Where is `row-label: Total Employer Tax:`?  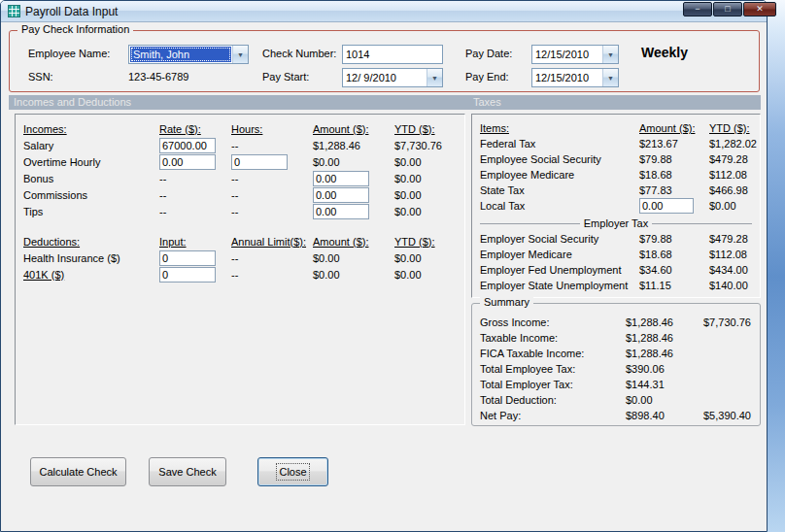 row-label: Total Employer Tax: is located at coordinates (553, 384).